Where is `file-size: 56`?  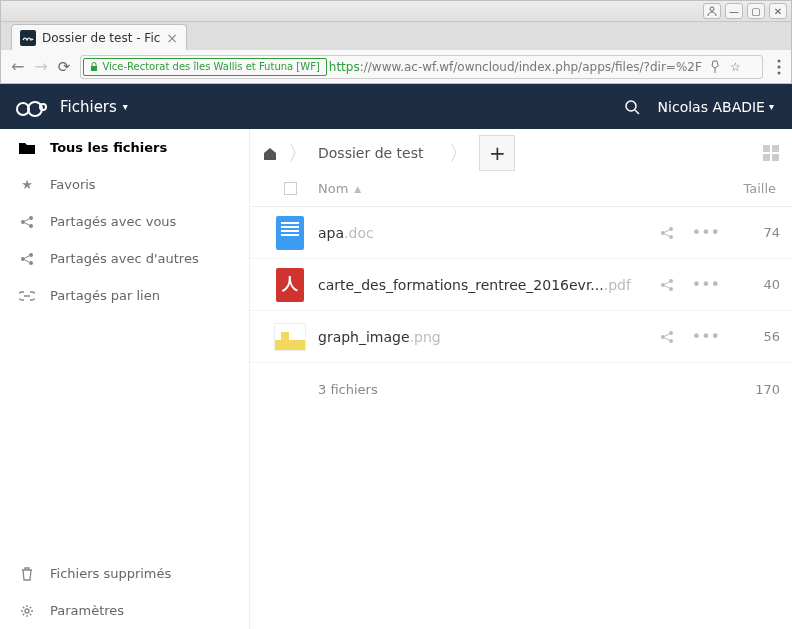
file-size: 56 is located at coordinates (750, 336).